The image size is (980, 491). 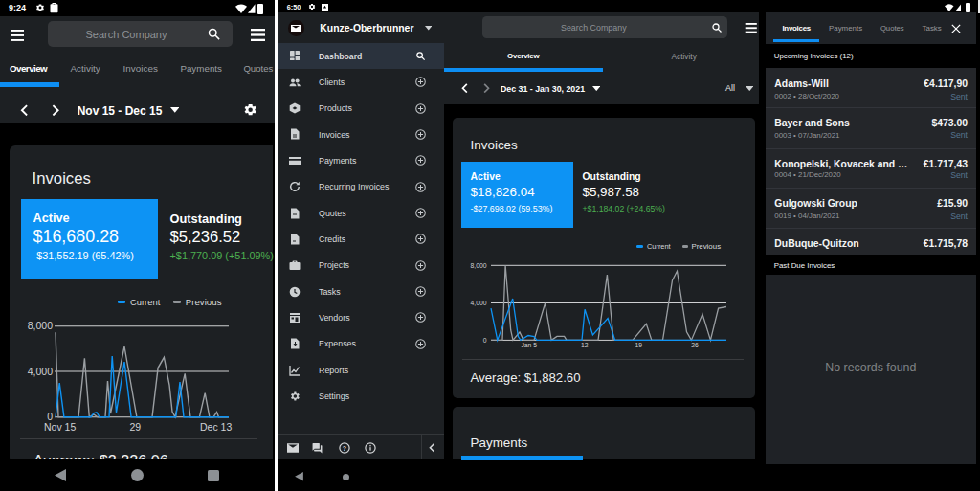 I want to click on svg-text: 12, so click(x=585, y=345).